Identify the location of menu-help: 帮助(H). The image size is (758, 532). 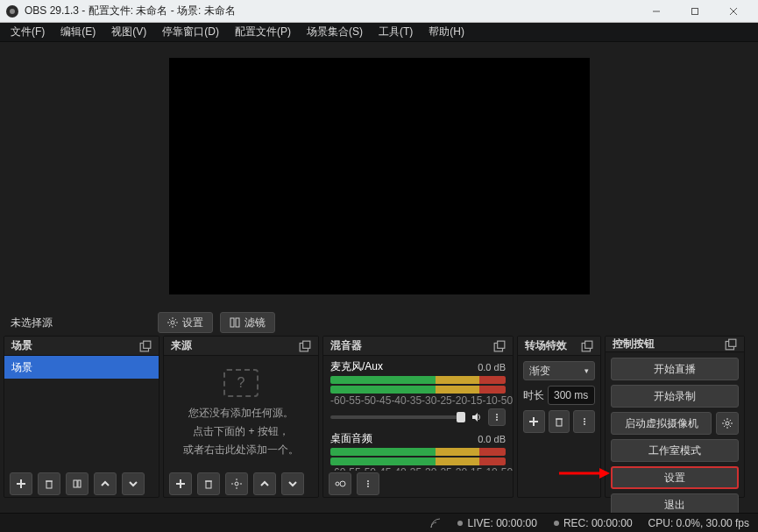
(447, 32).